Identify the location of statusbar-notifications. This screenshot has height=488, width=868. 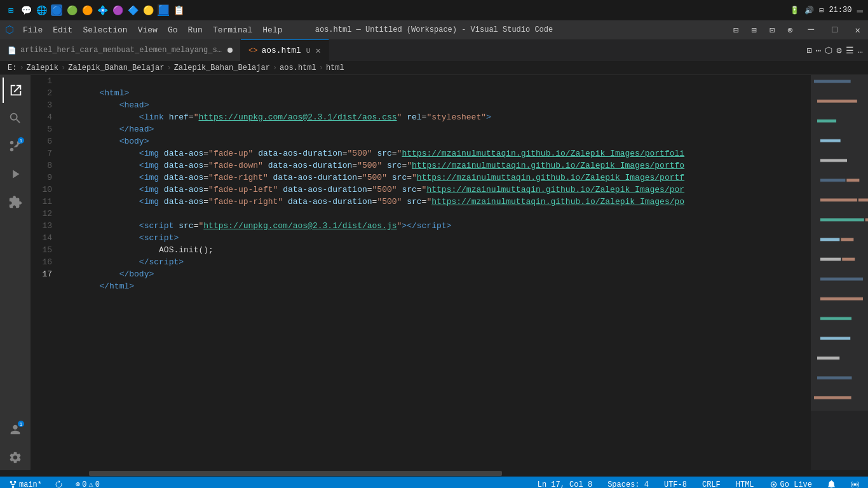
(831, 482).